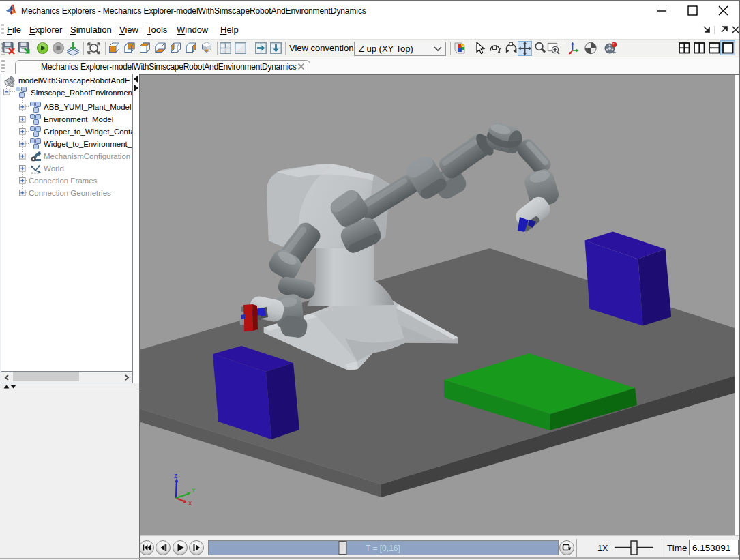  What do you see at coordinates (88, 132) in the screenshot?
I see `svg-text: Gripper_to_Widget_Conta` at bounding box center [88, 132].